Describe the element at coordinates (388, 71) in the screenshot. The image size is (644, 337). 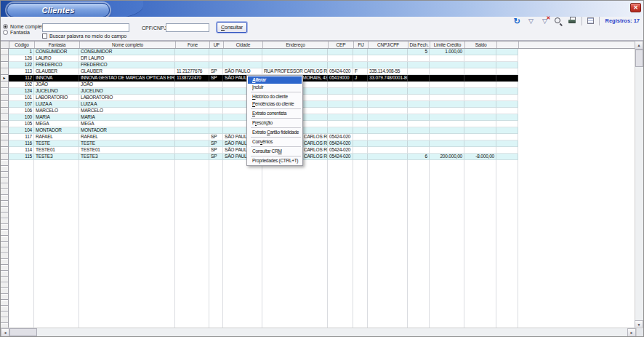
I see `grid-cell: 335.114.908-55` at that location.